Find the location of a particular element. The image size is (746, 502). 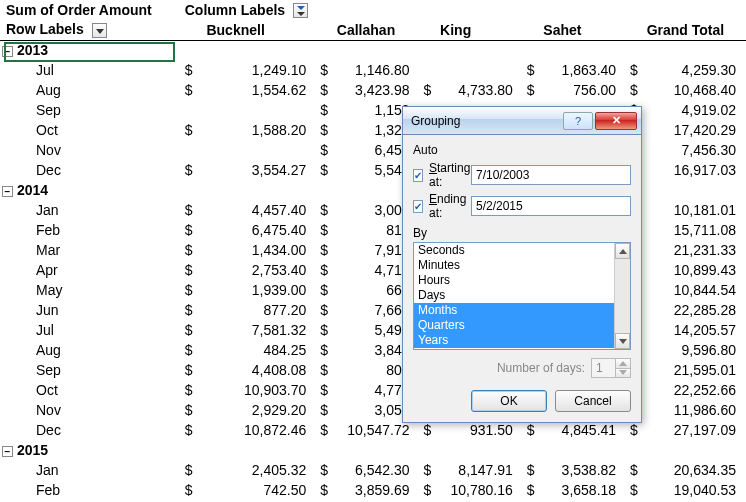

cell-value: 6,542.30 is located at coordinates (376, 470).